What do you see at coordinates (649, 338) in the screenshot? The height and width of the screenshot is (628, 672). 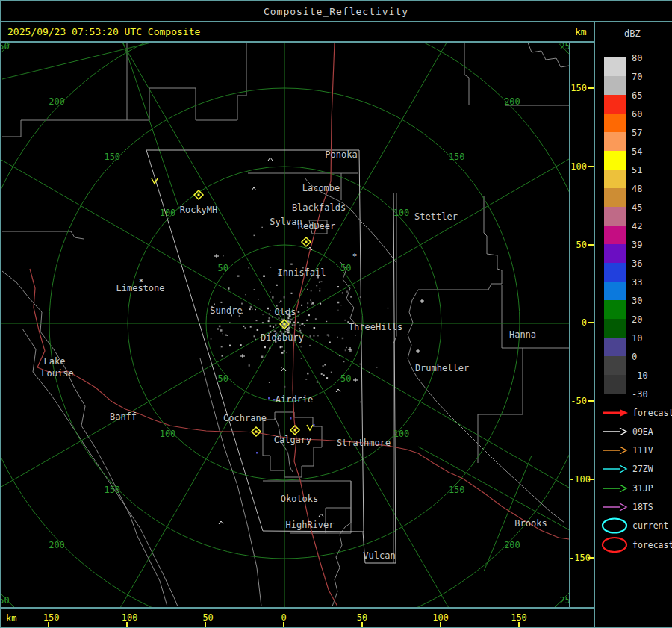 I see `colorbar-tick-label: 10` at bounding box center [649, 338].